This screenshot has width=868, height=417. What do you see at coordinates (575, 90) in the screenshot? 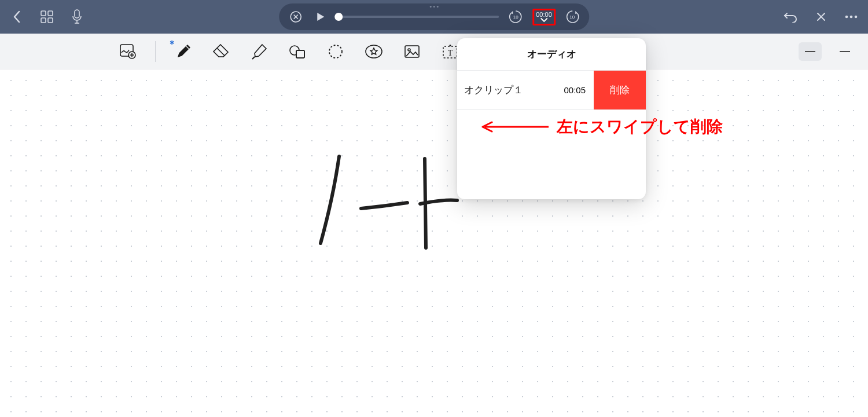
I see `audio-clip-duration: 00:05` at bounding box center [575, 90].